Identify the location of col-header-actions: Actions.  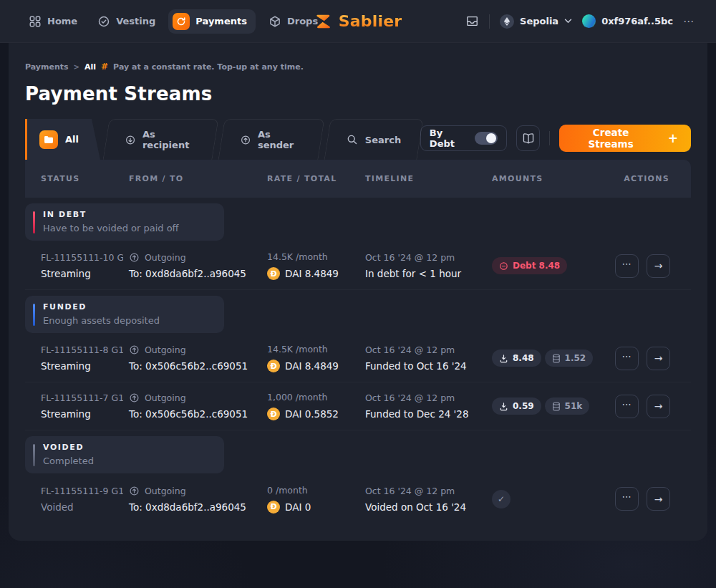
(642, 179).